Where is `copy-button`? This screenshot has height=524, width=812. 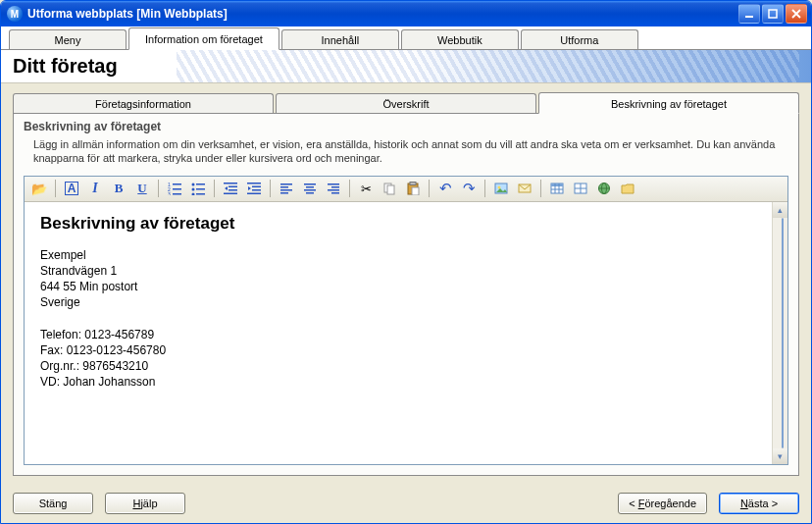 copy-button is located at coordinates (389, 188).